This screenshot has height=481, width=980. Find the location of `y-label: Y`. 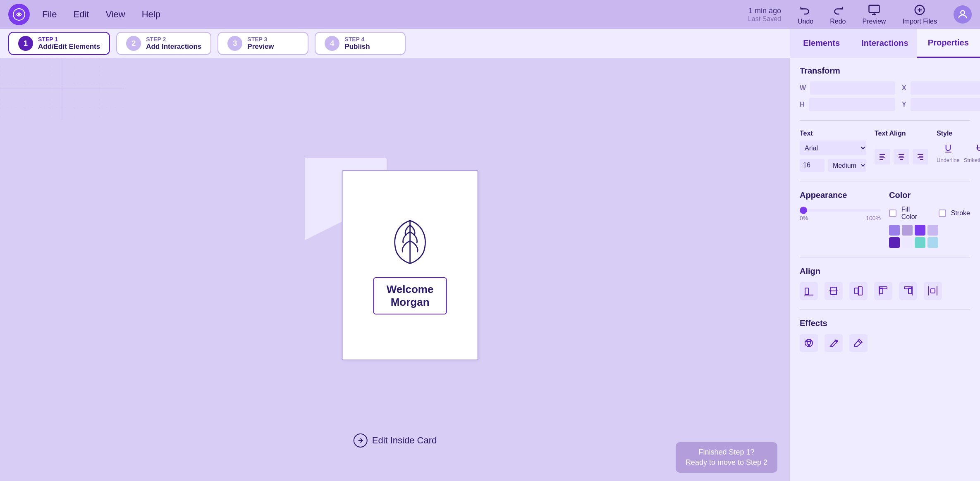

y-label: Y is located at coordinates (904, 105).